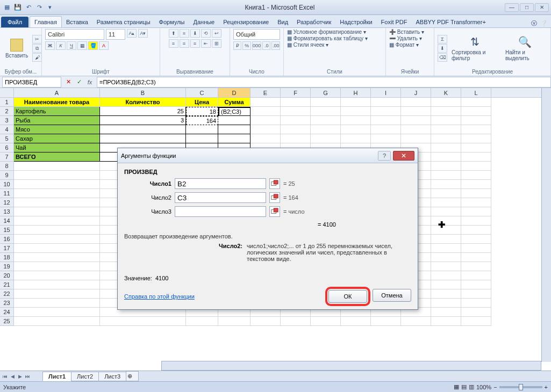 The height and width of the screenshot is (392, 551). What do you see at coordinates (234, 321) in the screenshot?
I see `cell-D25` at bounding box center [234, 321].